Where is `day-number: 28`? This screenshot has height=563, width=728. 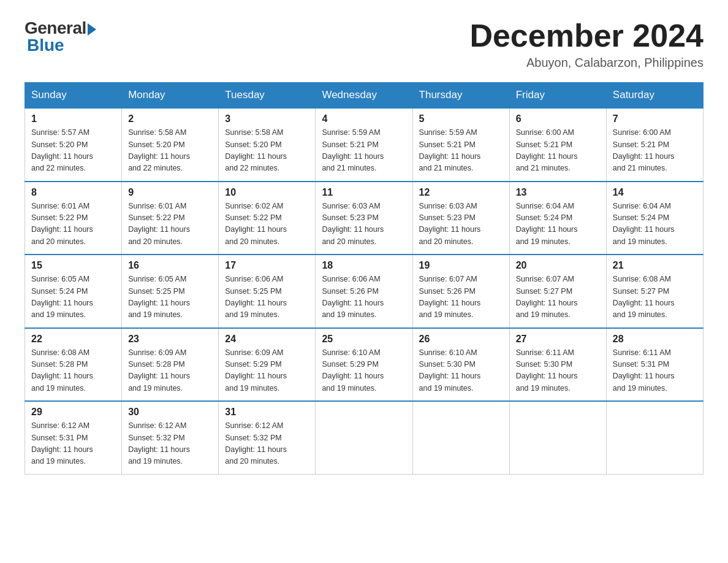 day-number: 28 is located at coordinates (654, 339).